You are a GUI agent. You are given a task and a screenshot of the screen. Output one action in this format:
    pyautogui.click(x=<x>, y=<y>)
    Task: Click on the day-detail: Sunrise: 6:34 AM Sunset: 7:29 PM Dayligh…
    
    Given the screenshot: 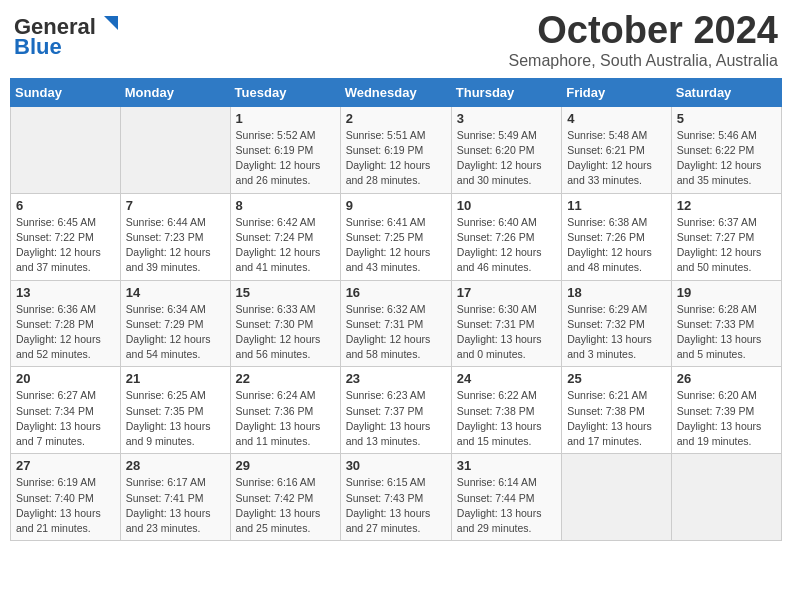 What is the action you would take?
    pyautogui.click(x=176, y=332)
    